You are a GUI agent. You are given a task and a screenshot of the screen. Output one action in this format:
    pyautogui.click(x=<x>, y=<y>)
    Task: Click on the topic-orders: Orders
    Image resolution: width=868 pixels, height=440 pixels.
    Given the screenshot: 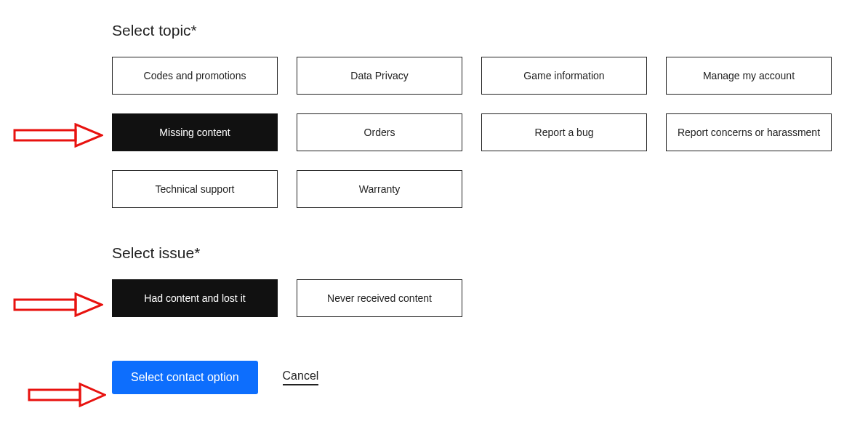 What is the action you would take?
    pyautogui.click(x=379, y=132)
    